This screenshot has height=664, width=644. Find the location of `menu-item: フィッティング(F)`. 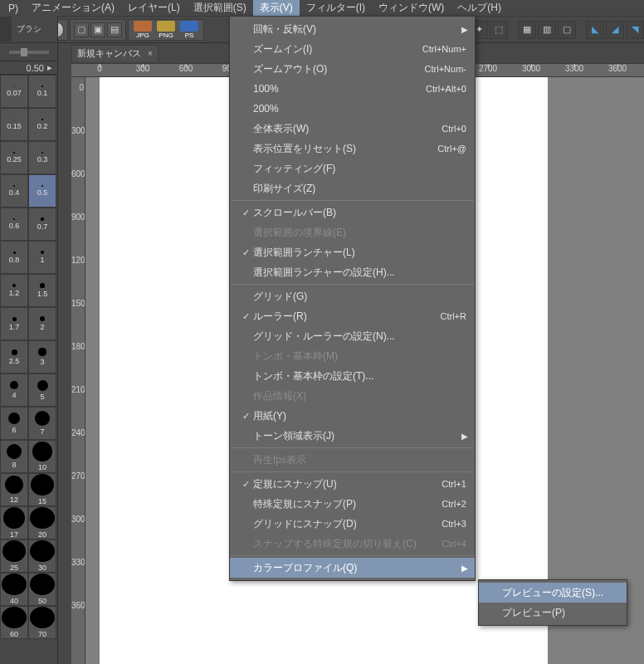

menu-item: フィッティング(F) is located at coordinates (352, 168).